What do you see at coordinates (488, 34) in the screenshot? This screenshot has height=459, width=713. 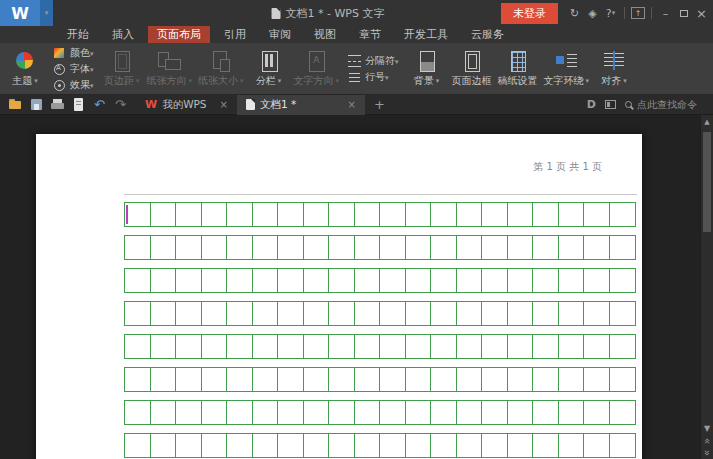 I see `menu-tab-cloud: 云服务` at bounding box center [488, 34].